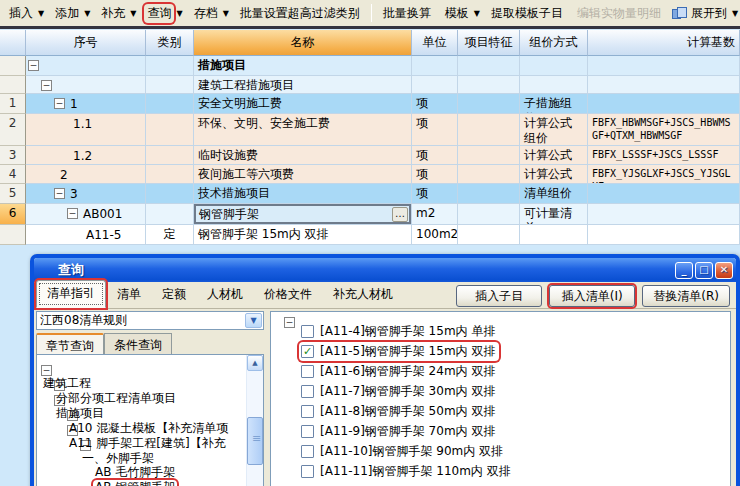 The height and width of the screenshot is (486, 740). Describe the element at coordinates (370, 214) in the screenshot. I see `table-row: 6−AB001钢管脚手架…m2可计量清单` at that location.